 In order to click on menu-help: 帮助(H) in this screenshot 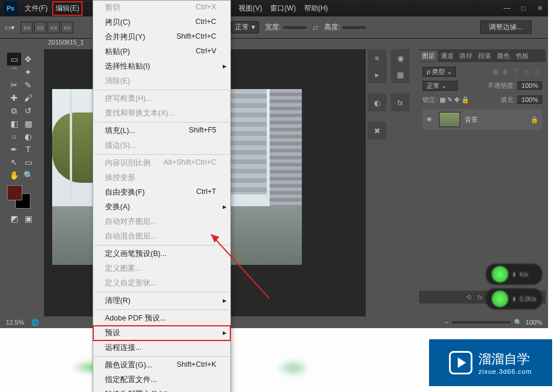, I will do `click(317, 8)`.